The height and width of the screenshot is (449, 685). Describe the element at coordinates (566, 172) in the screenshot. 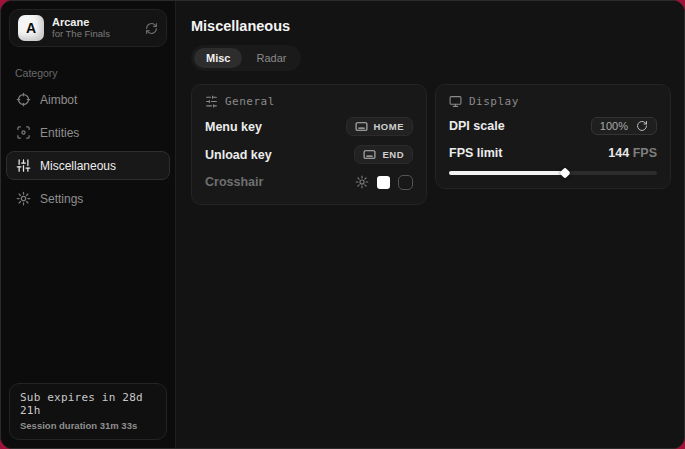

I see `fps-slider-thumb` at that location.